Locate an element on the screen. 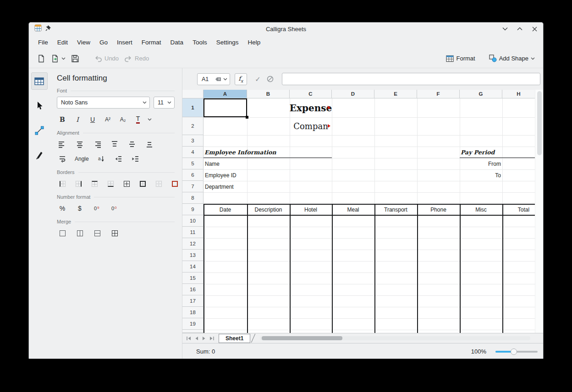  font-family-select: Noto Sans is located at coordinates (104, 103).